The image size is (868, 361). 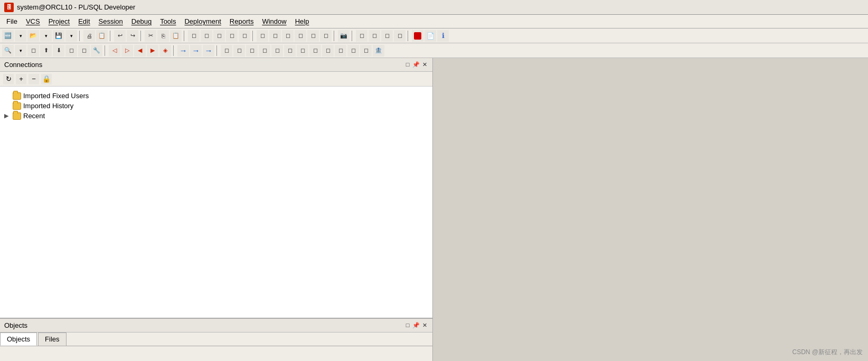 I want to click on t2b15: ◻, so click(x=277, y=51).